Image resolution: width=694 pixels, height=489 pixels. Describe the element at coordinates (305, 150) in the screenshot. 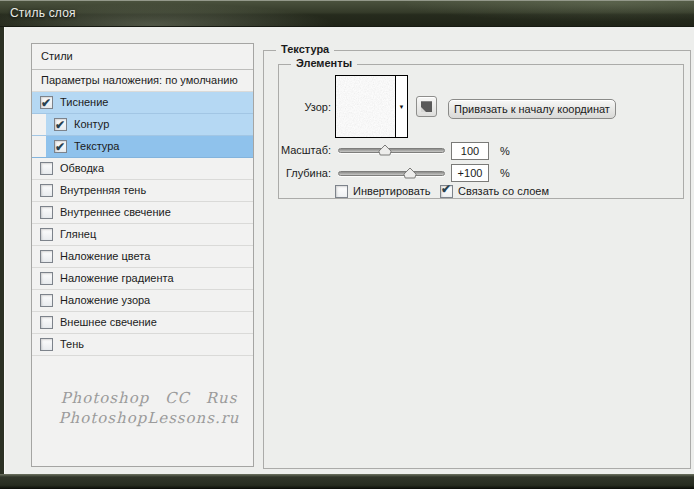

I see `scale-label: Масштаб:` at that location.